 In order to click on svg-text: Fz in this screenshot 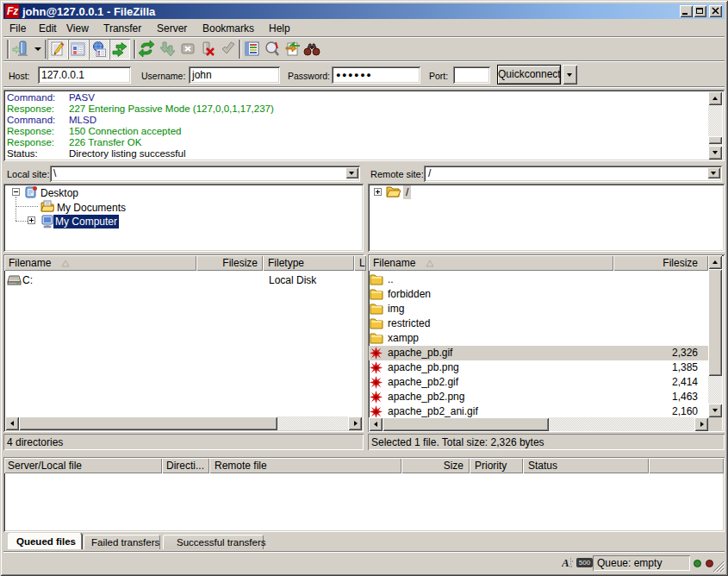, I will do `click(12, 11)`.